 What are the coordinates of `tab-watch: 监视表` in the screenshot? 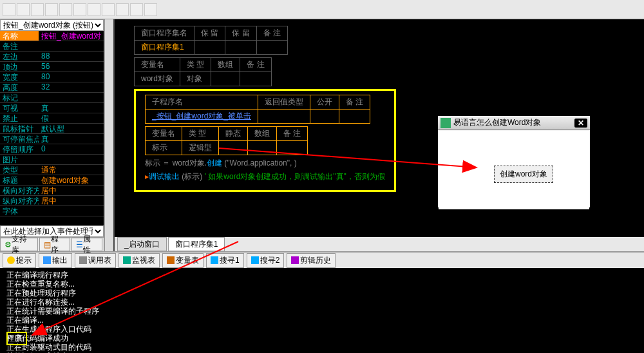 It's located at (139, 260).